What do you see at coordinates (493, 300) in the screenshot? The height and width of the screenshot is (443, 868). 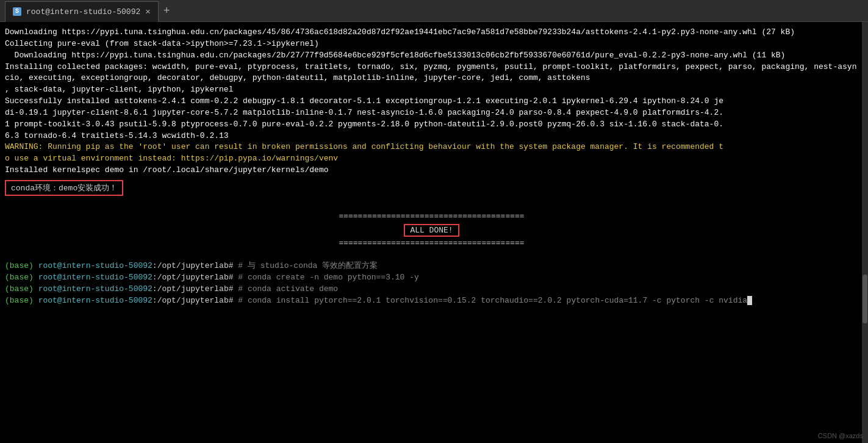 I see `prompt-comment-4: # conda install pytorch==2.0.1 torchvisi…` at bounding box center [493, 300].